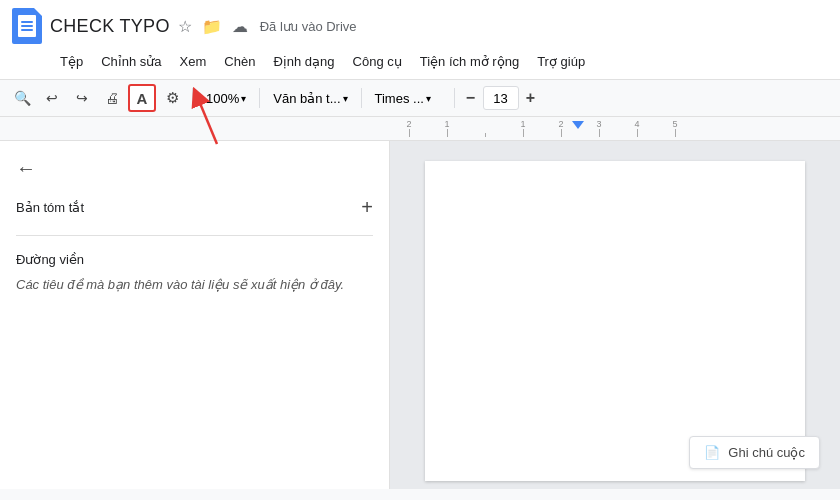 This screenshot has width=840, height=500. Describe the element at coordinates (172, 98) in the screenshot. I see `spellcheck-icon: ⚙` at that location.